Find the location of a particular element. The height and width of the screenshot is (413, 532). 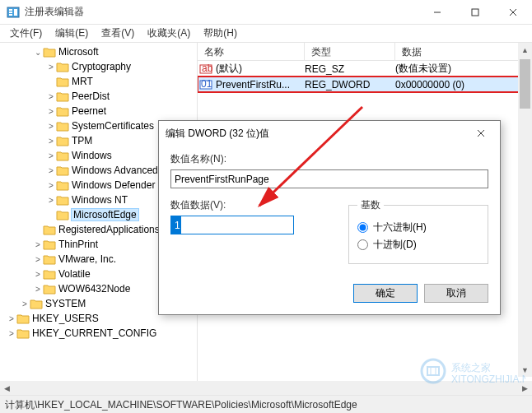

cancel-button: 取消 is located at coordinates (456, 293).